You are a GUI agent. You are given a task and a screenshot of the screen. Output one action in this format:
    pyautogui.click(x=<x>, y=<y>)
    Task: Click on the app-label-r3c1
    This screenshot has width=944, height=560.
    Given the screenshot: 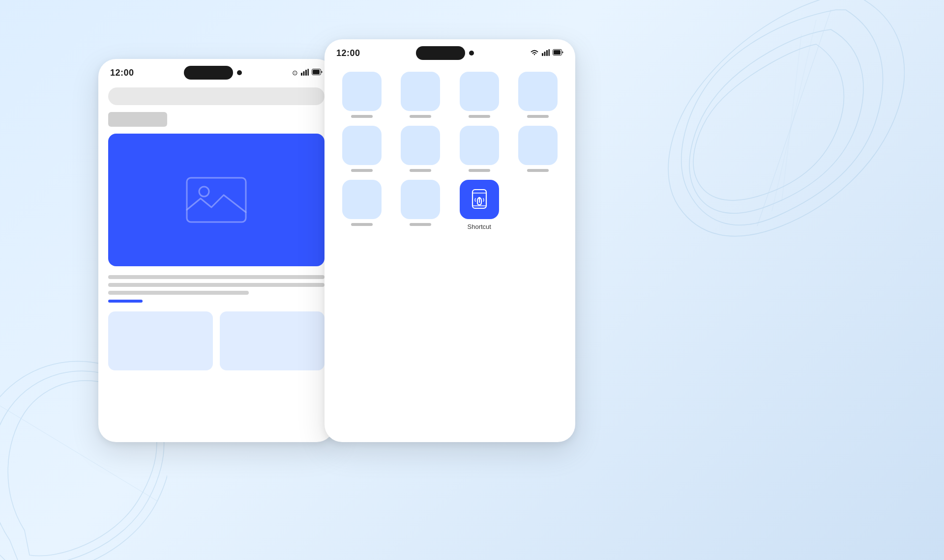 What is the action you would take?
    pyautogui.click(x=362, y=224)
    